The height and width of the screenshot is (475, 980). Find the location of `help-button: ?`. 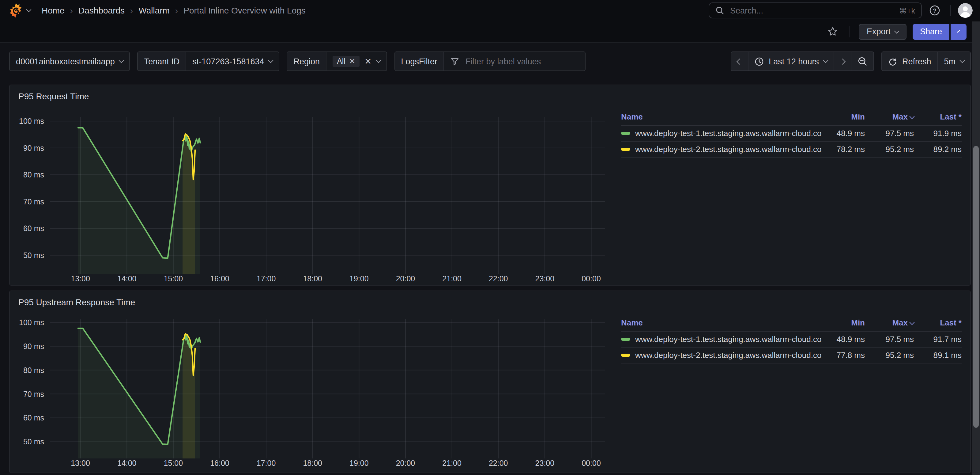

help-button: ? is located at coordinates (935, 10).